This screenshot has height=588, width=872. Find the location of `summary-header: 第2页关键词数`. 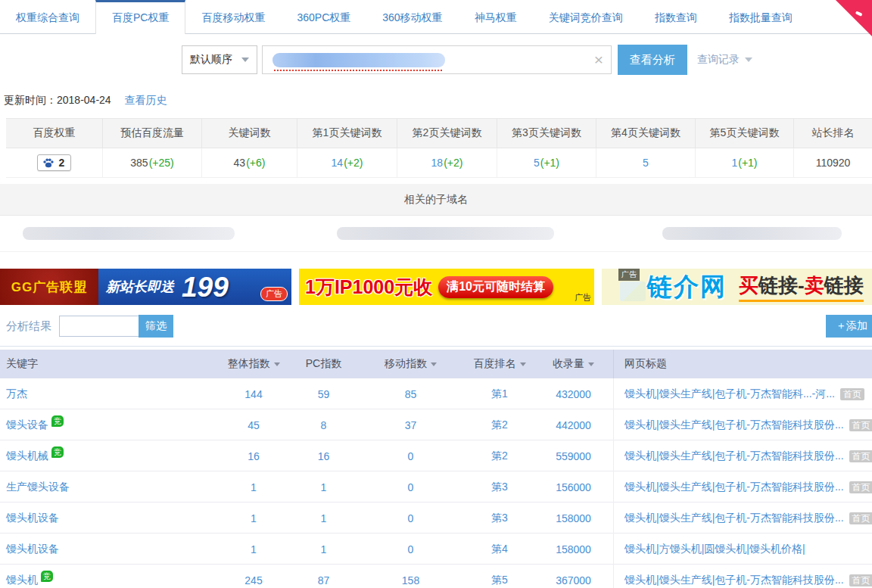

summary-header: 第2页关键词数 is located at coordinates (447, 133).